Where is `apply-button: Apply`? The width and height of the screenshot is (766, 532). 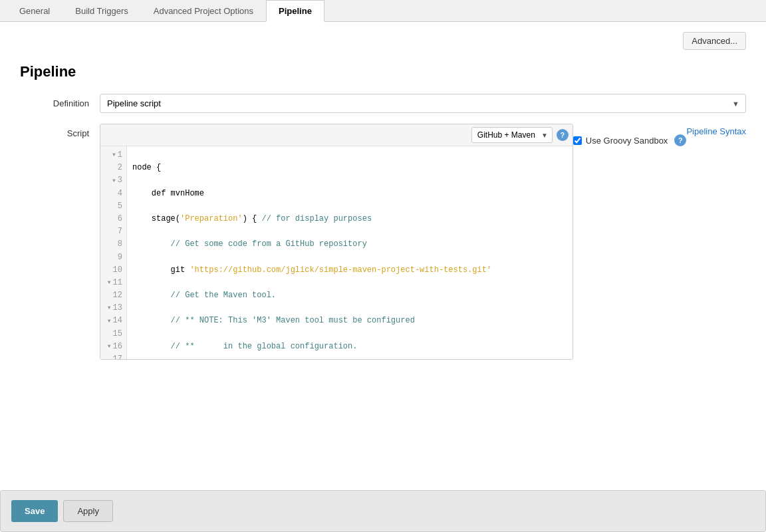
apply-button: Apply is located at coordinates (88, 511).